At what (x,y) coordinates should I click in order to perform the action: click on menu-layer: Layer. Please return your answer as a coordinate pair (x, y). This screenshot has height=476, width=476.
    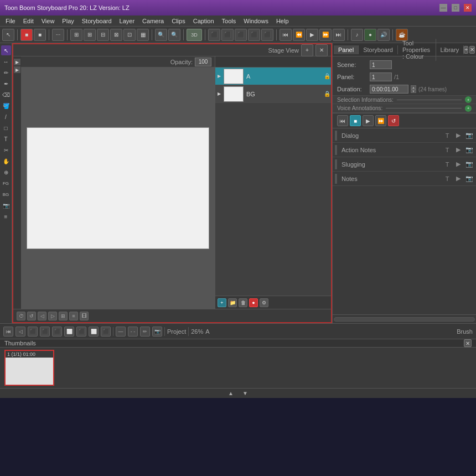
    Looking at the image, I should click on (127, 21).